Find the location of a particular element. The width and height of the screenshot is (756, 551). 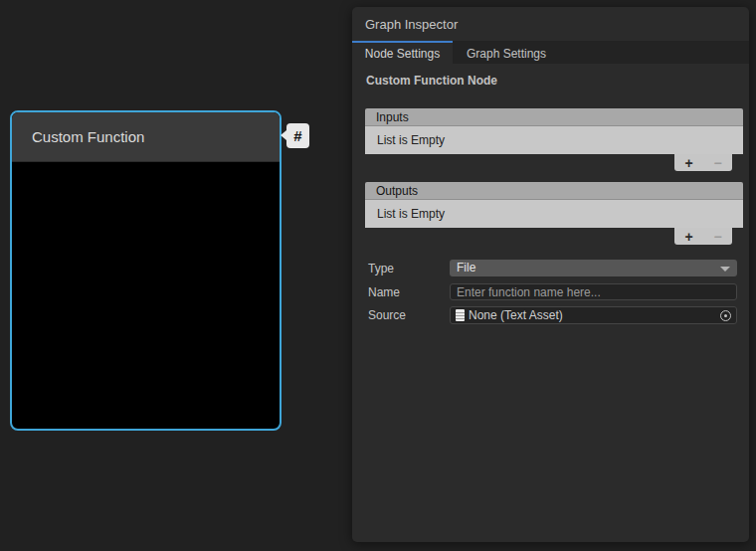

panel-header: Graph Inspector is located at coordinates (551, 24).